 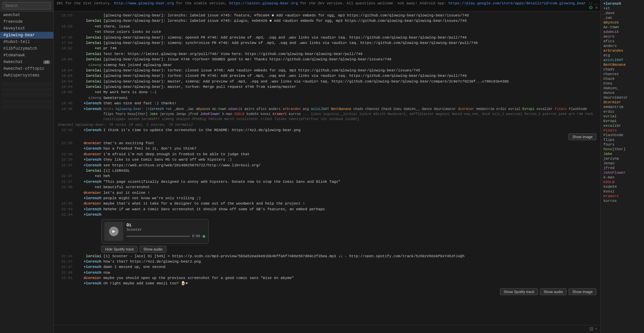 What do you see at coordinates (583, 137) in the screenshot?
I see `show-image-button: Show image` at bounding box center [583, 137].